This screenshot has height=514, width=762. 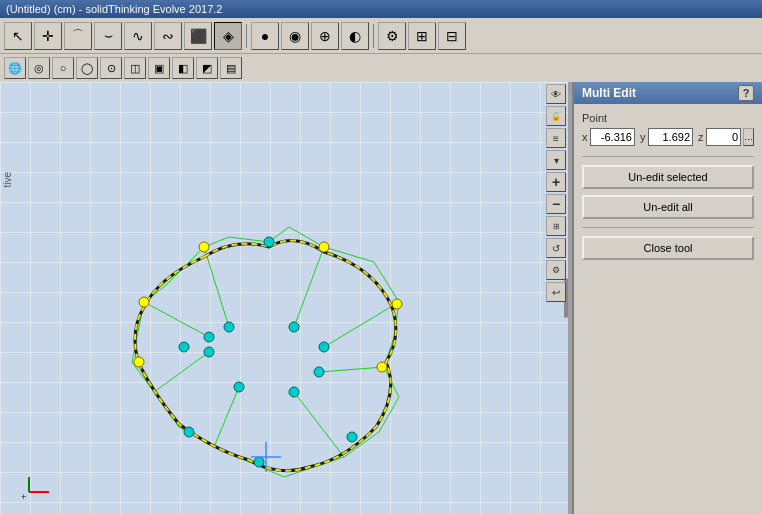 What do you see at coordinates (381, 68) in the screenshot?
I see `toolbar-row-2: 🌐 ◎ ○ ◯ ⊙ ◫ ▣ ◧ ◩ ▤` at bounding box center [381, 68].